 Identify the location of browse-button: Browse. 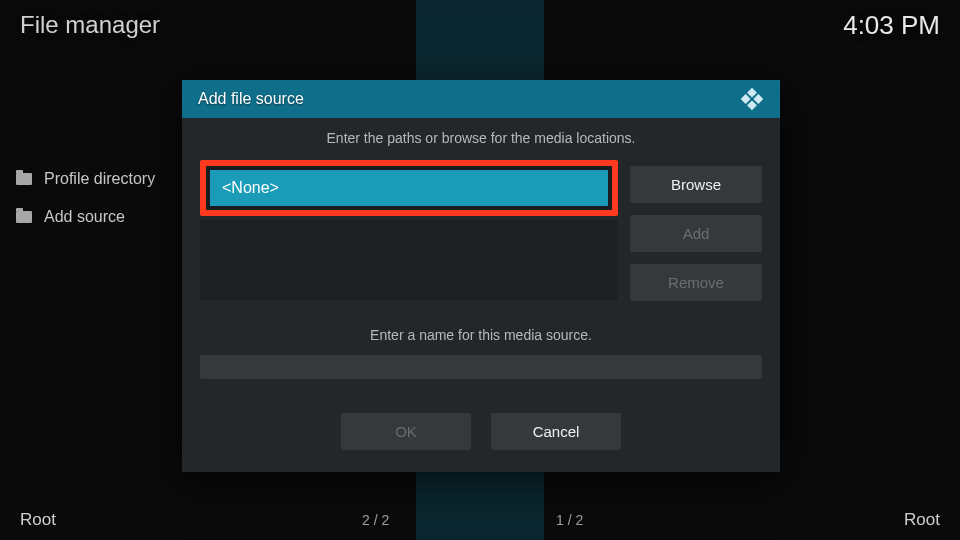
(696, 184).